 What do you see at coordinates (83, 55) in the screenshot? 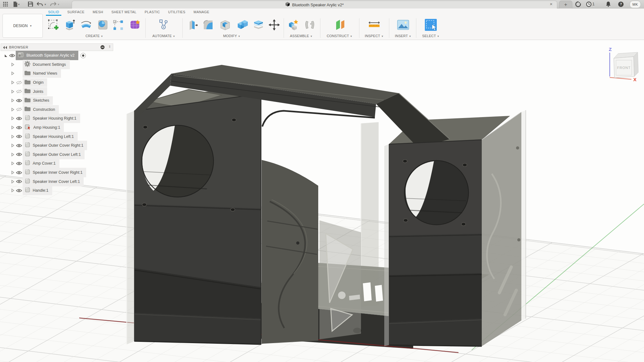
I see `activate-component-radio` at bounding box center [83, 55].